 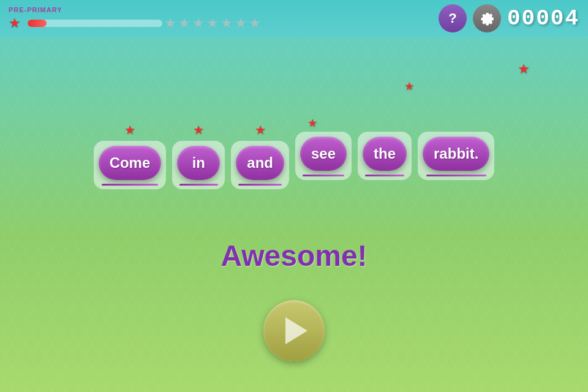 I want to click on header: PRE-PRIMARY ★ ★ ★ ★ ★ ★ ★ ★ ? 00004, so click(x=294, y=18).